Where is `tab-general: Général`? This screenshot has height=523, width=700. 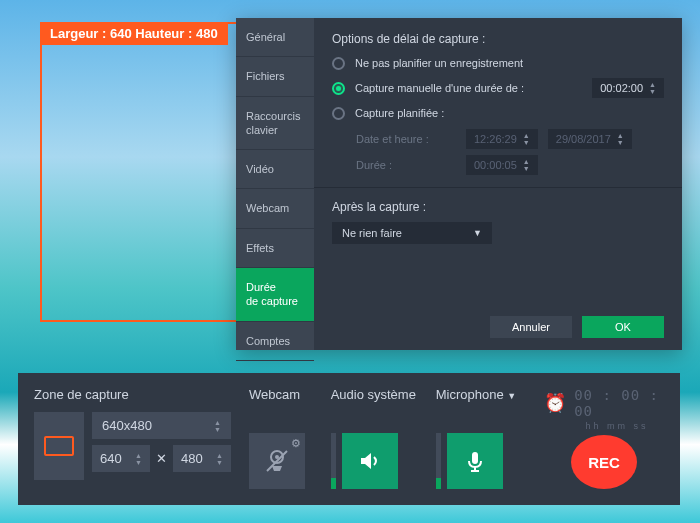 tab-general: Général is located at coordinates (275, 38).